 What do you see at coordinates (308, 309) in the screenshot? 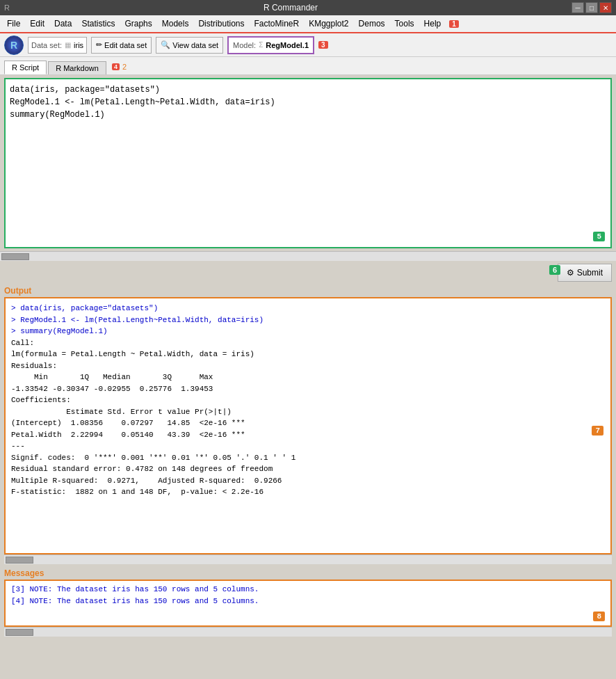
I see `output-line-0: > data(iris, package="datasets")` at bounding box center [308, 309].